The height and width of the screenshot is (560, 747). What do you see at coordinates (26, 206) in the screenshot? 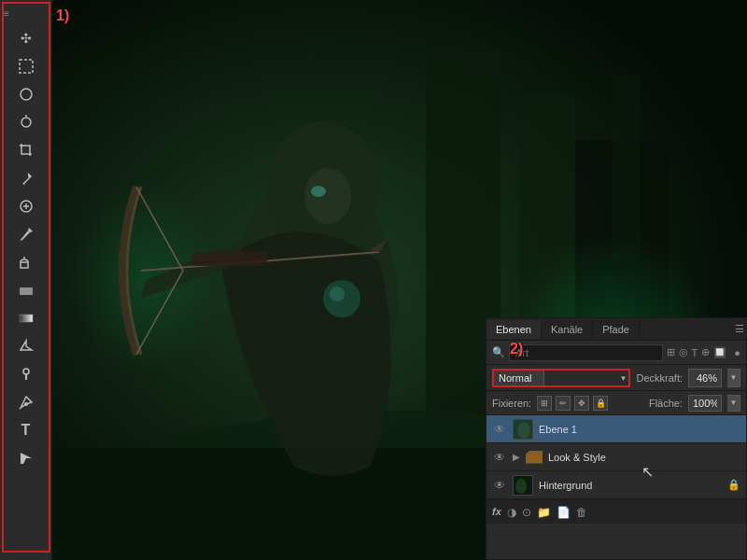
I see `heal-tool` at bounding box center [26, 206].